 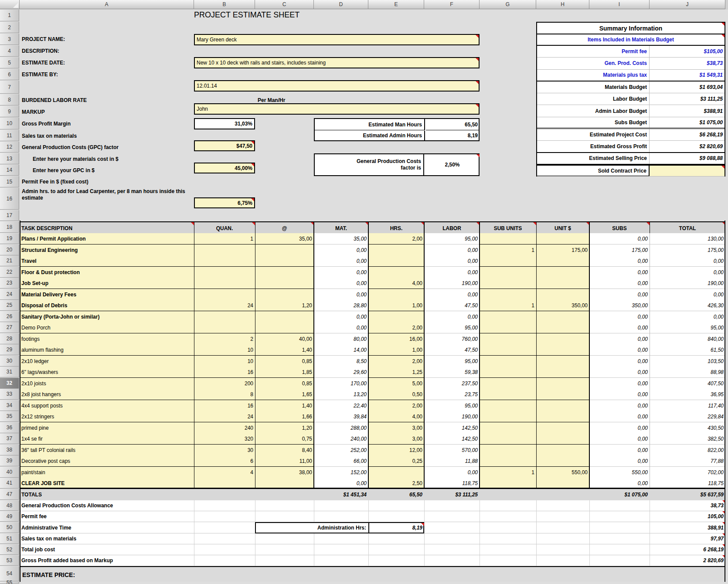 What do you see at coordinates (341, 472) in the screenshot?
I see `cell-D40: 152,00` at bounding box center [341, 472].